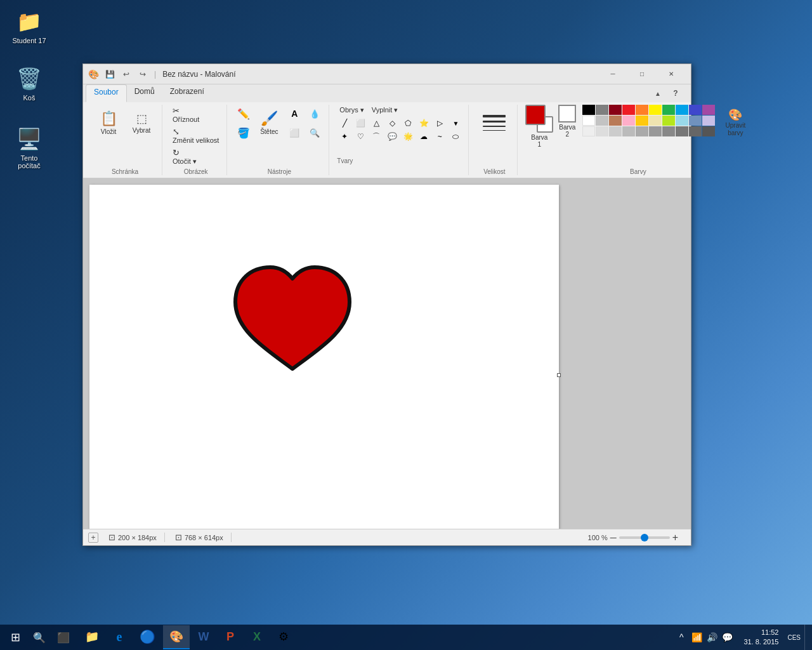 The height and width of the screenshot is (650, 812). What do you see at coordinates (143, 74) in the screenshot?
I see `redo-button: ↪` at bounding box center [143, 74].